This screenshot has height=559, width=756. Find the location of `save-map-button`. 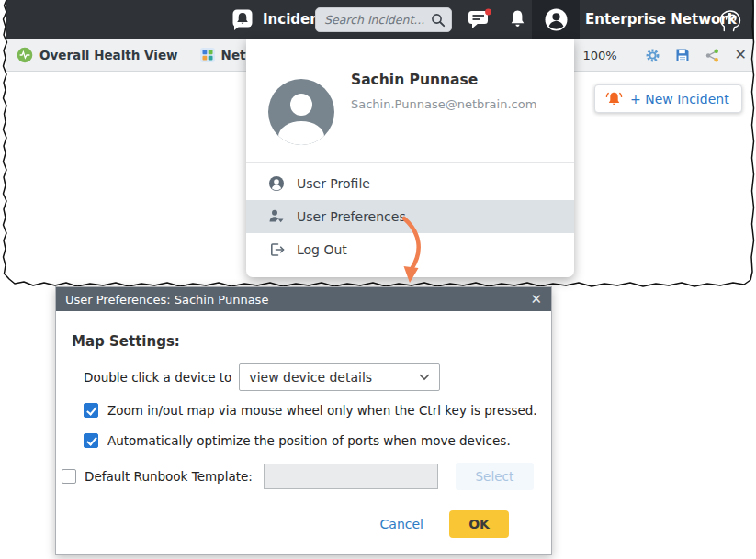

save-map-button is located at coordinates (683, 55).